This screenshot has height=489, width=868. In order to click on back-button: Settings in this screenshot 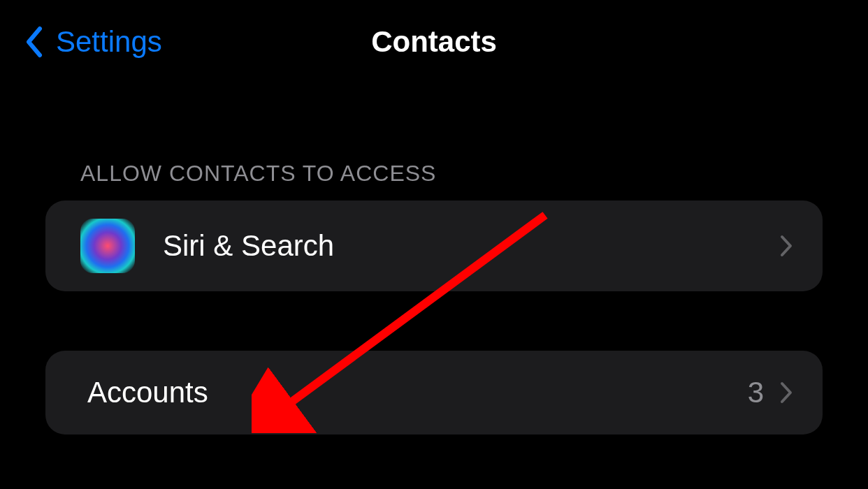, I will do `click(92, 42)`.